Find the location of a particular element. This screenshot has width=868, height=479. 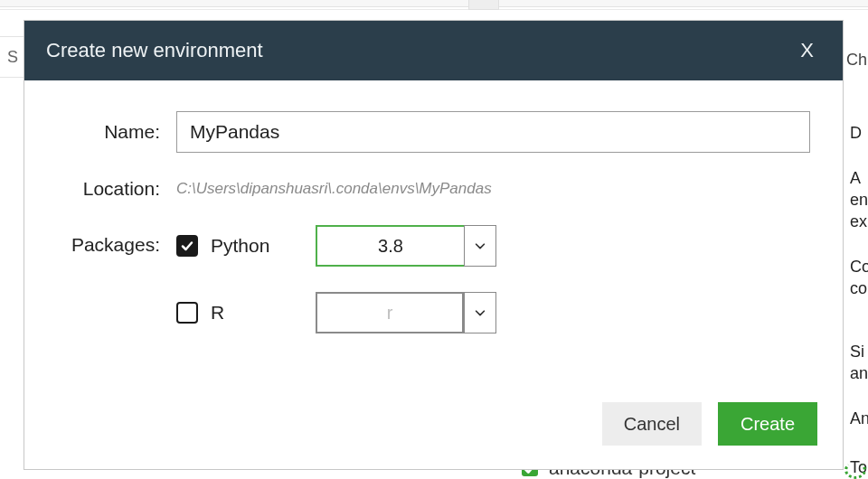

location-row: Location: C:\Users\dipanshuasri\.conda\e… is located at coordinates (434, 189).